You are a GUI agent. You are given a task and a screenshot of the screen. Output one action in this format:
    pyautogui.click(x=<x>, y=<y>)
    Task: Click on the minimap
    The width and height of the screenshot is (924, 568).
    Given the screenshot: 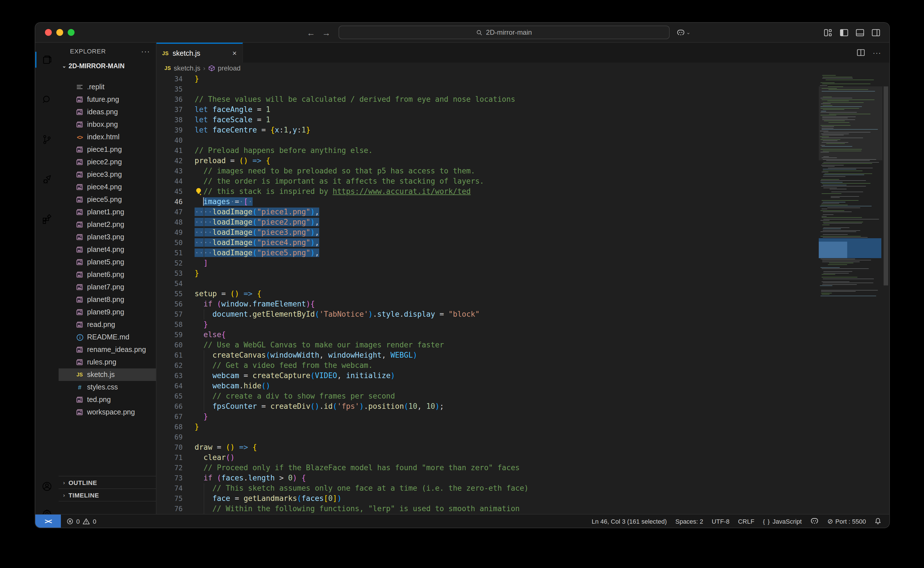 What is the action you would take?
    pyautogui.click(x=851, y=294)
    